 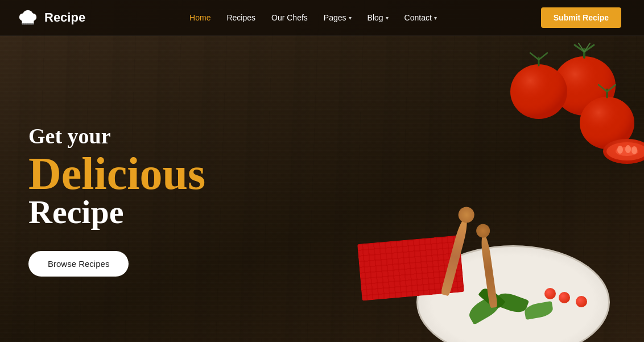 I want to click on navbar: Recipe Home Recipes Our Chefs Pages ▾ Bl…, so click(x=322, y=18).